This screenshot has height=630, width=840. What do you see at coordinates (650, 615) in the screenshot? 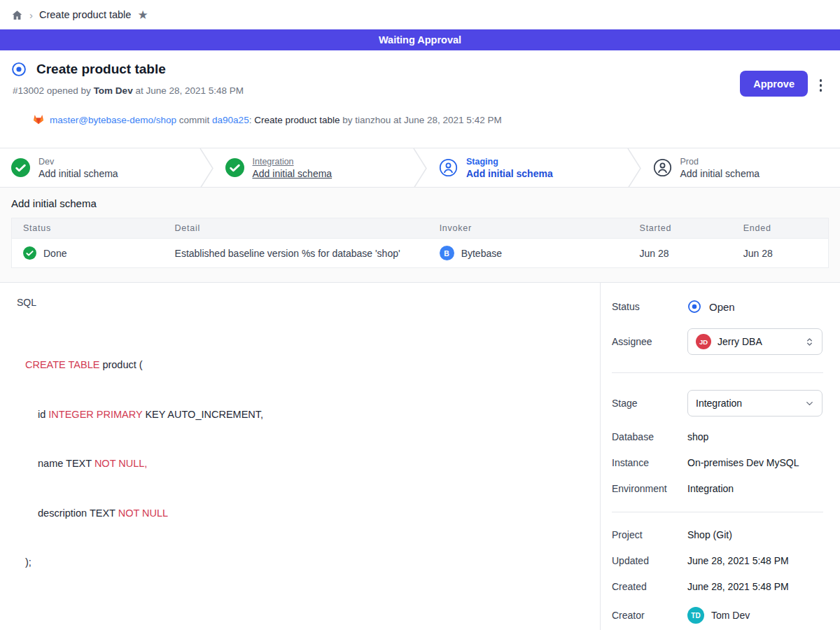
I see `creator-label: Creator` at bounding box center [650, 615].